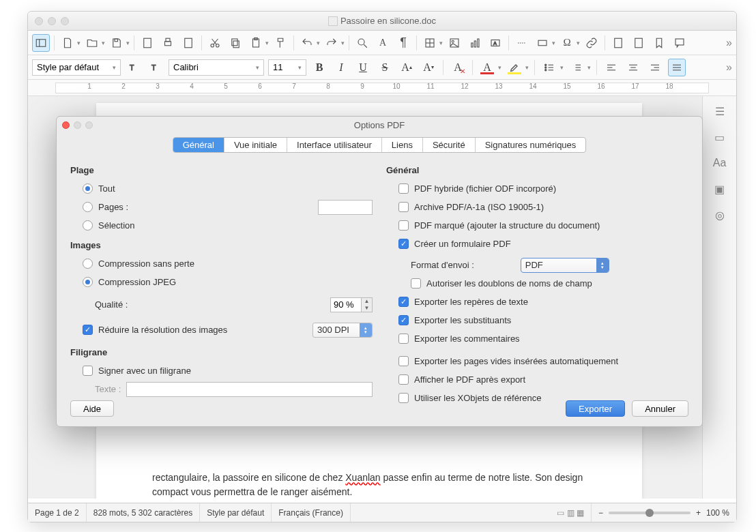 The height and width of the screenshot is (532, 756). Describe the element at coordinates (307, 43) in the screenshot. I see `undo-icon` at that location.